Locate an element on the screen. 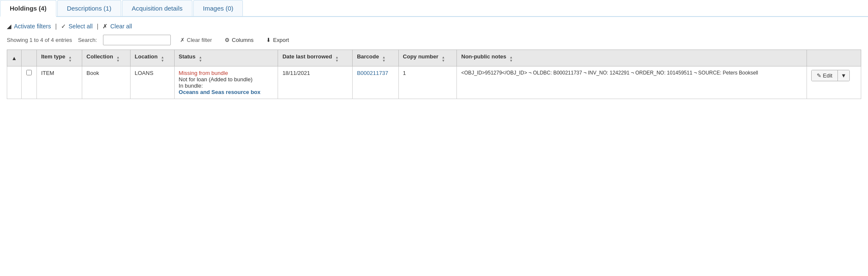  edit-button: ✎ Edit is located at coordinates (825, 75).